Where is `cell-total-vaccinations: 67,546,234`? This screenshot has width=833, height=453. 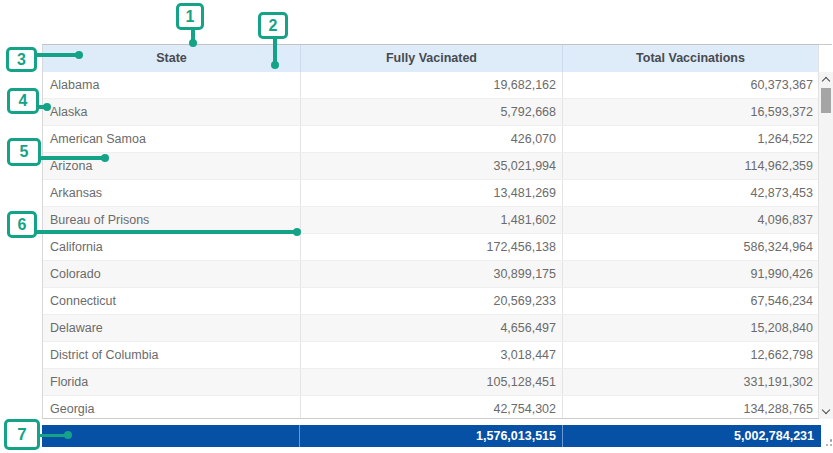 cell-total-vaccinations: 67,546,234 is located at coordinates (690, 301).